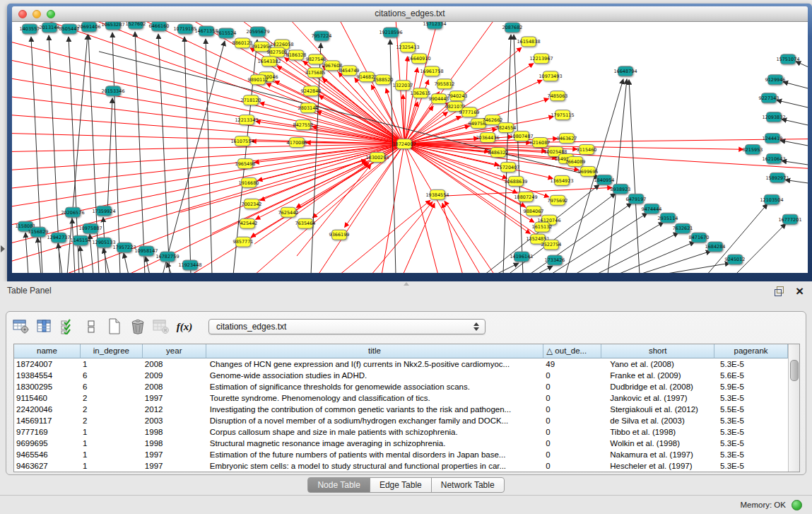 Image resolution: width=812 pixels, height=514 pixels. What do you see at coordinates (246, 163) in the screenshot?
I see `graph-node: 1965498` at bounding box center [246, 163].